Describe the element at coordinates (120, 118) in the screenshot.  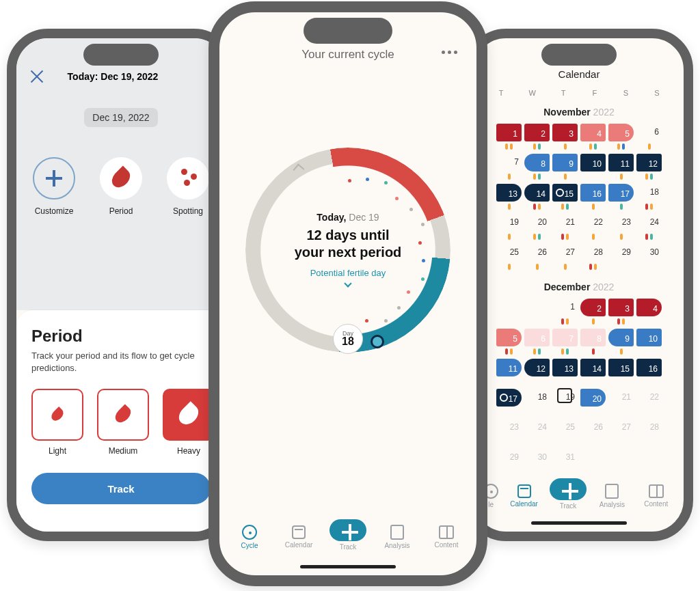
I see `date-chip: Dec 19, 2022` at that location.